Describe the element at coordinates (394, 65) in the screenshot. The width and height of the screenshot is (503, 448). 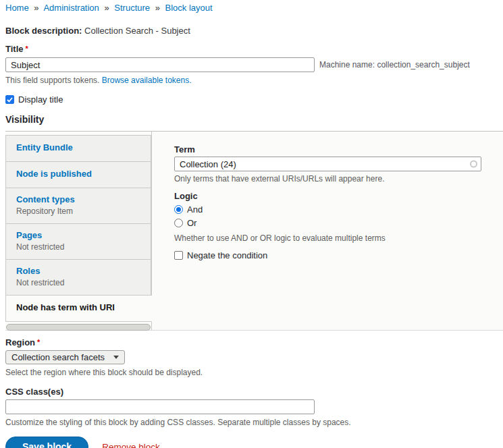
I see `machine-name: Machine name: collection_search_subject` at that location.